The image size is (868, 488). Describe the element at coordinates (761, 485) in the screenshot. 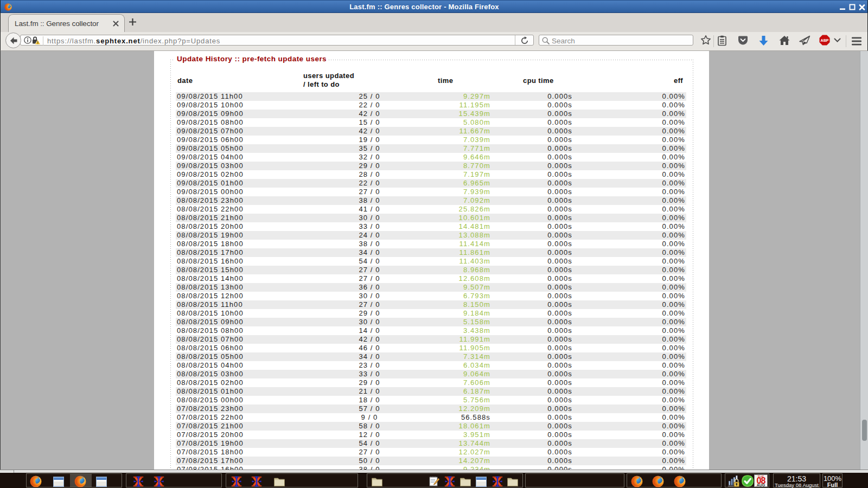

I see `svg-text: AUG` at that location.